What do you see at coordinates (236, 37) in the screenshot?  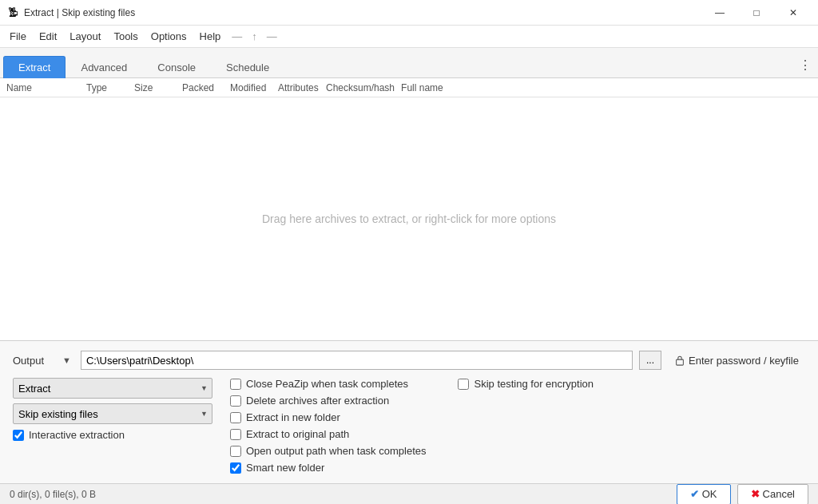 I see `menu-sep1: —` at bounding box center [236, 37].